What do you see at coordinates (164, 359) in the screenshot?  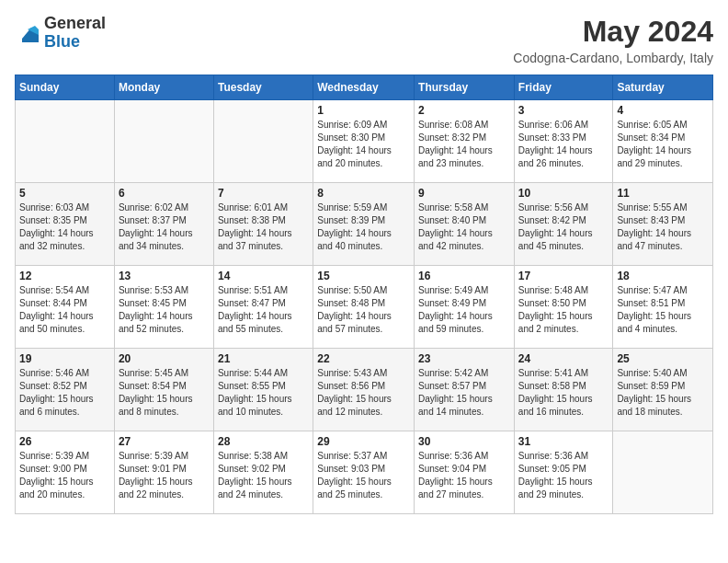 I see `day-number: 20` at bounding box center [164, 359].